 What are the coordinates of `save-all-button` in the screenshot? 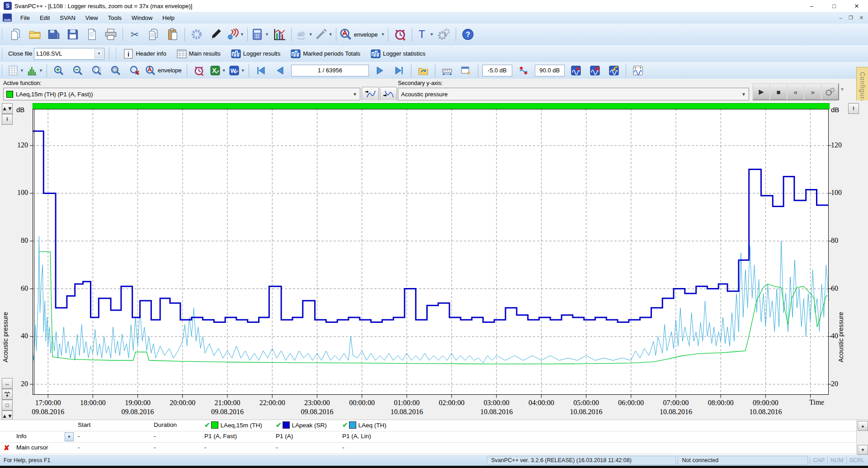 It's located at (54, 34).